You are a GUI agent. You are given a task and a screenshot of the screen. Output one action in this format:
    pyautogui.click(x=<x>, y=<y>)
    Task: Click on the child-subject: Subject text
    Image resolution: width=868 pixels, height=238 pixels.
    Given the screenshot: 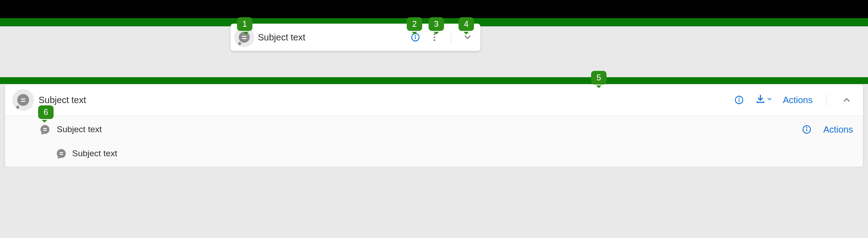 What is the action you would take?
    pyautogui.click(x=425, y=129)
    